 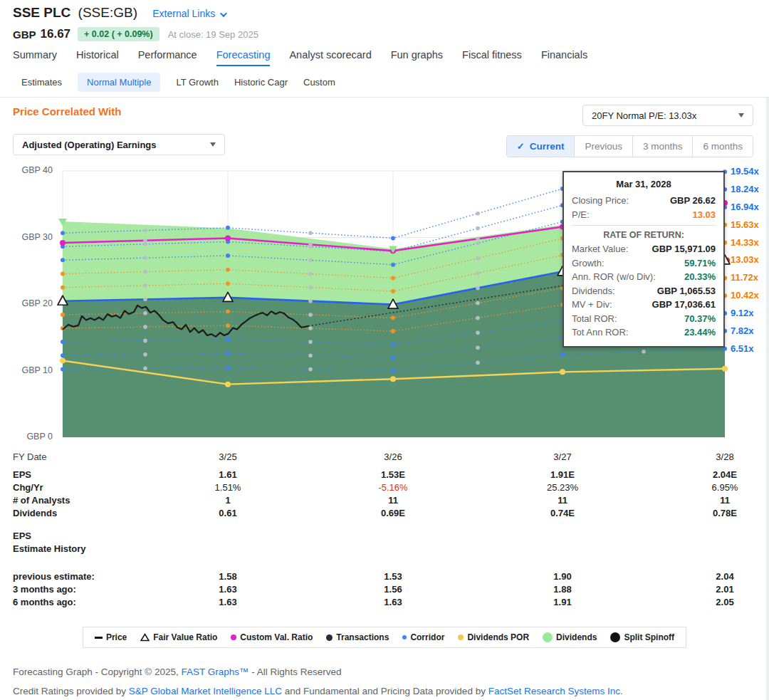 What do you see at coordinates (603, 147) in the screenshot?
I see `previous-button: Previous` at bounding box center [603, 147].